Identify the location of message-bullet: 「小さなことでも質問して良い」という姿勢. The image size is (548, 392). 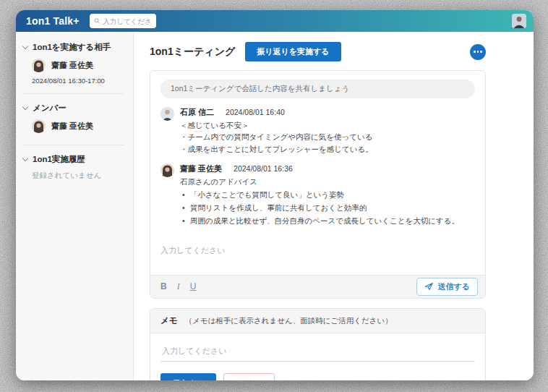
(327, 195).